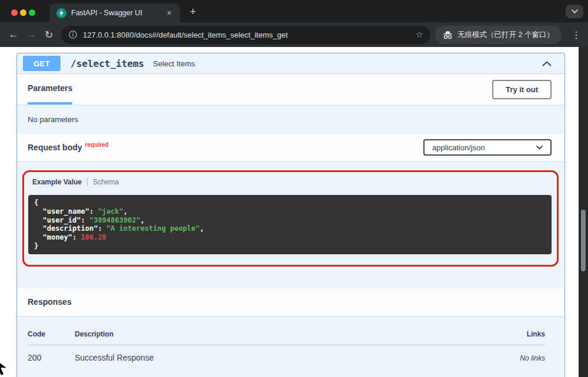 This screenshot has height=377, width=588. What do you see at coordinates (290, 63) in the screenshot?
I see `operation-summary-header: GET /select_items Select Items` at bounding box center [290, 63].